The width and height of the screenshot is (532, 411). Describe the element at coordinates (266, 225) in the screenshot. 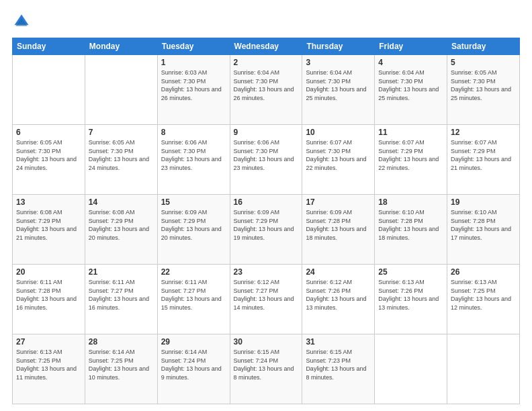

I see `day-info: Sunrise: 6:09 AM Sunset: 7:29 PM Dayligh…` at that location.